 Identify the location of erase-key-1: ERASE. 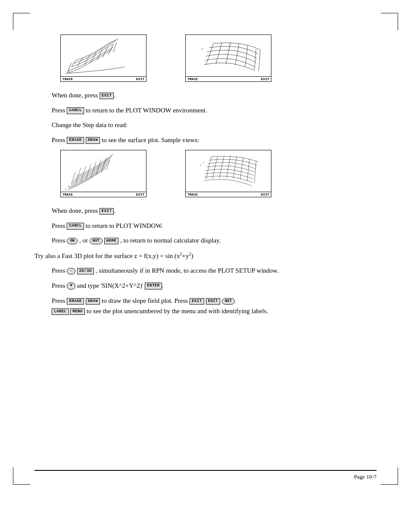
(75, 140).